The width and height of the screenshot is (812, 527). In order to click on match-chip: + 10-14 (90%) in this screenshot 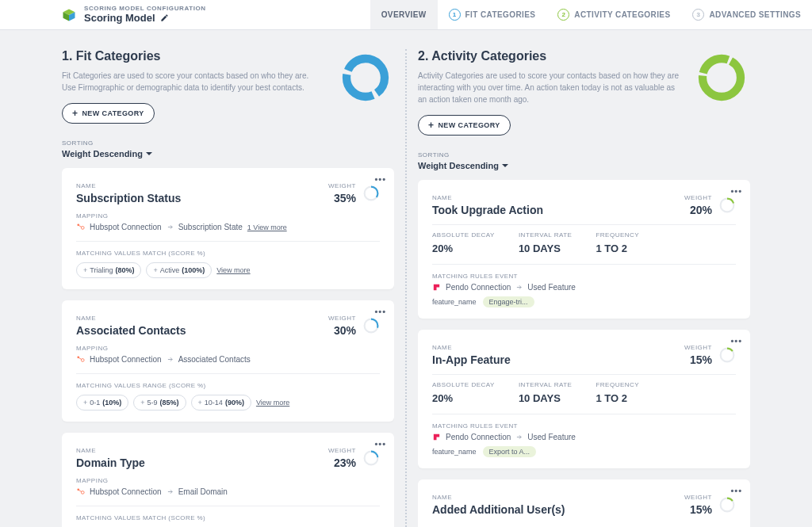, I will do `click(221, 403)`.